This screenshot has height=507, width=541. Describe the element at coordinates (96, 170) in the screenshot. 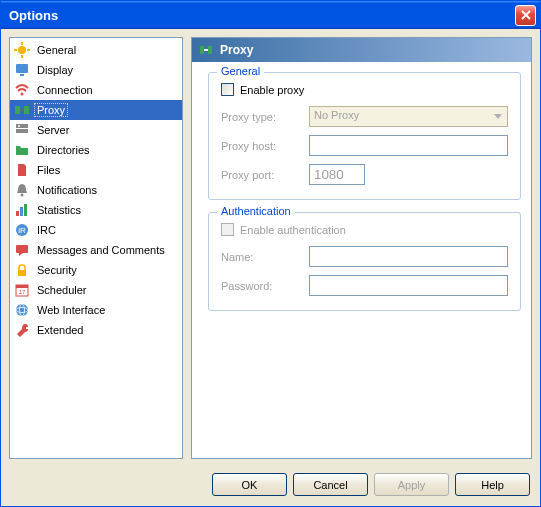

I see `sidebar-item-files: Files` at that location.